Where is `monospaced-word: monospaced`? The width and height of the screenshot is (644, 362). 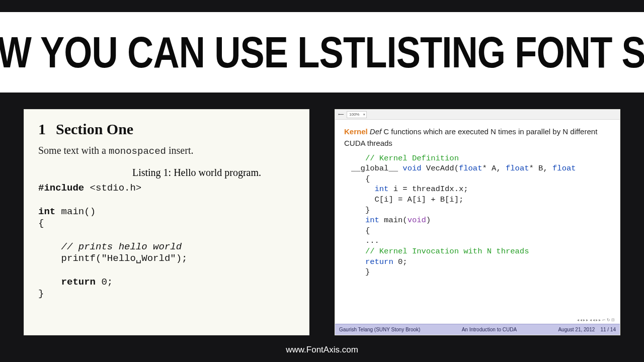 monospaced-word: monospaced is located at coordinates (137, 151).